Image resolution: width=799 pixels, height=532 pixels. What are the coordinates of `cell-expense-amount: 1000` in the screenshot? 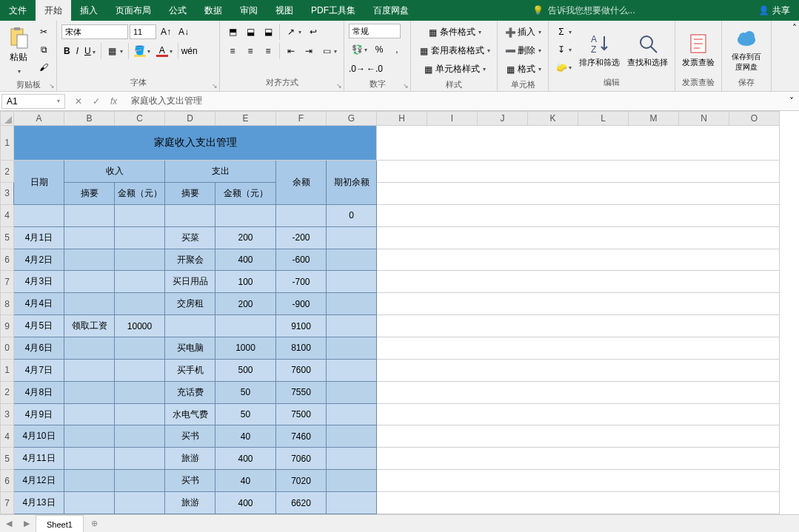 It's located at (246, 349).